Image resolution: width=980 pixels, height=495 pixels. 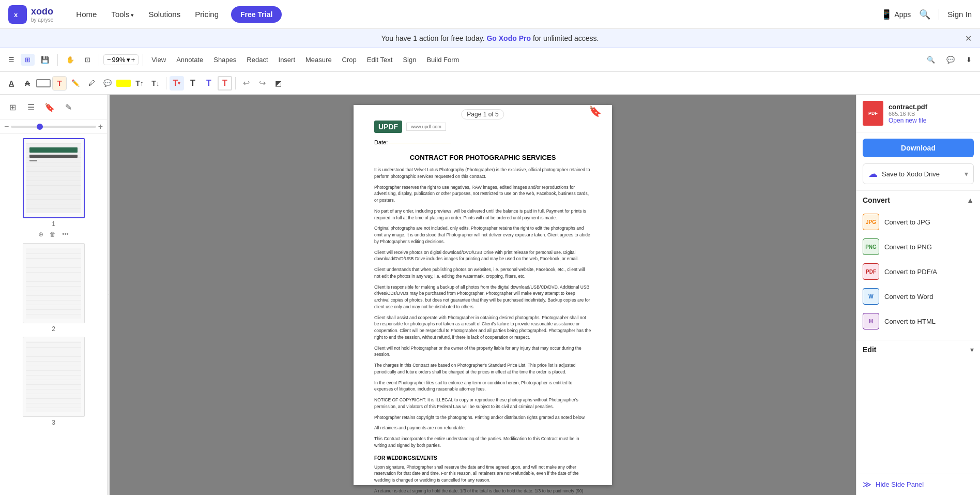 What do you see at coordinates (53, 234) in the screenshot?
I see `thumb-delete-button: 🗑` at bounding box center [53, 234].